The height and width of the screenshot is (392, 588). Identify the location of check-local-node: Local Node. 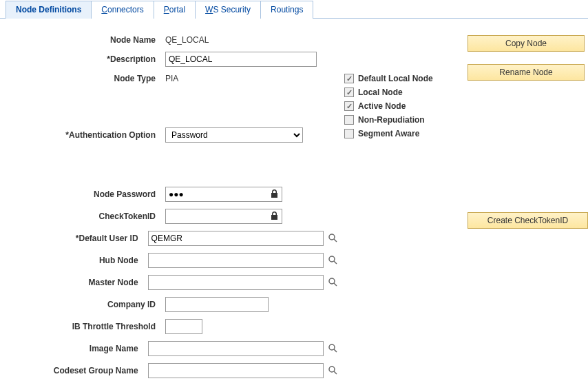
(405, 92).